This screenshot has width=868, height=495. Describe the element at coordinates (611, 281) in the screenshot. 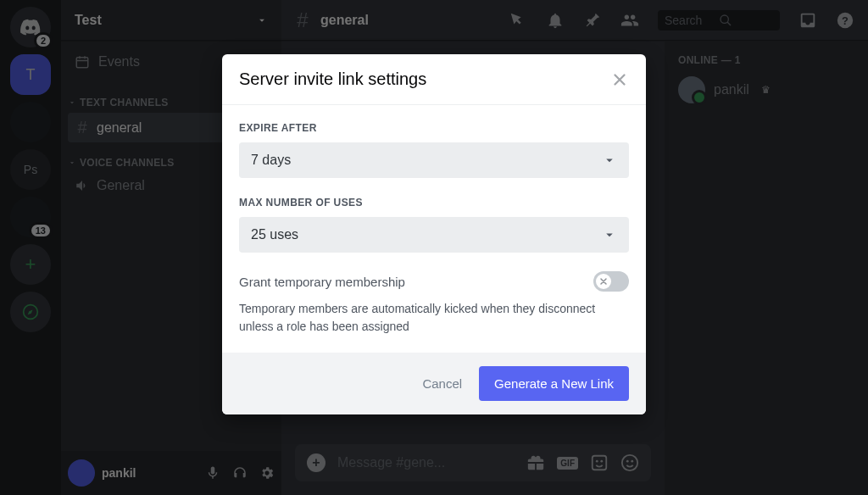

I see `temporary-membership-toggle` at that location.